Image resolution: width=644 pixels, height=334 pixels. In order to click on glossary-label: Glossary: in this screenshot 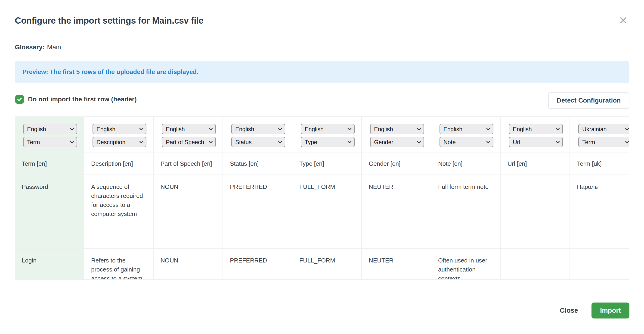, I will do `click(30, 47)`.